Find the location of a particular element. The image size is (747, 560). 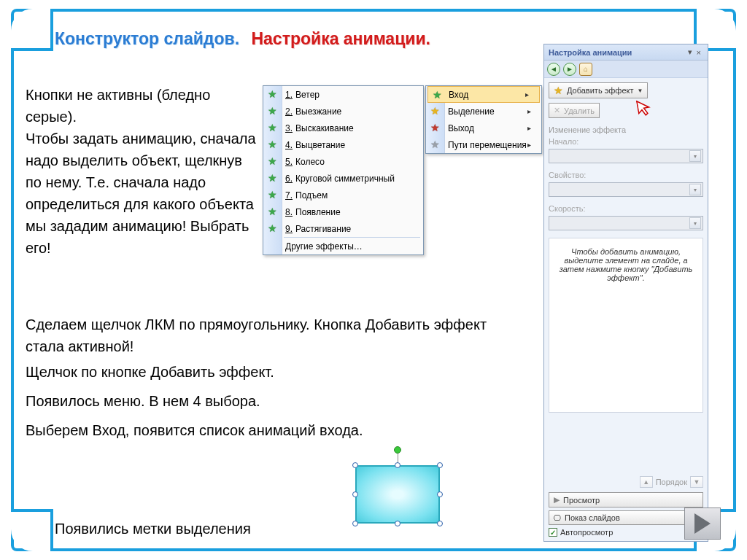

menu-item-category: ★Выход▸ is located at coordinates (484, 128).